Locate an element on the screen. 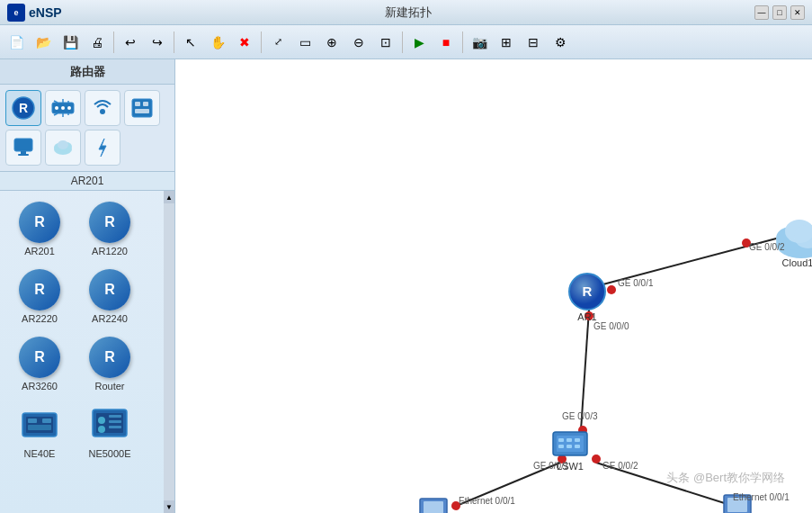 This screenshot has height=513, width=812. undo-button: ↩ is located at coordinates (130, 42).